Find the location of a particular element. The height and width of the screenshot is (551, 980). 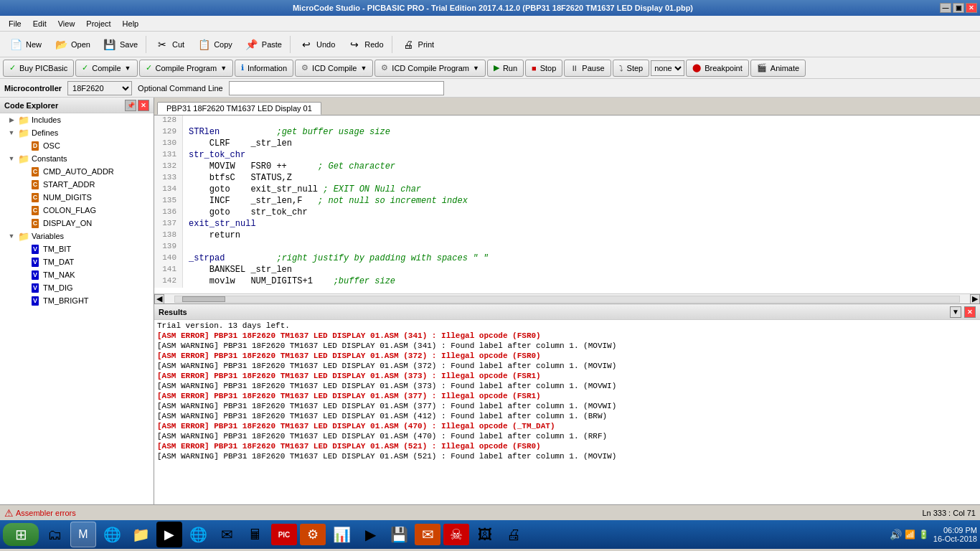

expand-variables: ▼ is located at coordinates (11, 236).